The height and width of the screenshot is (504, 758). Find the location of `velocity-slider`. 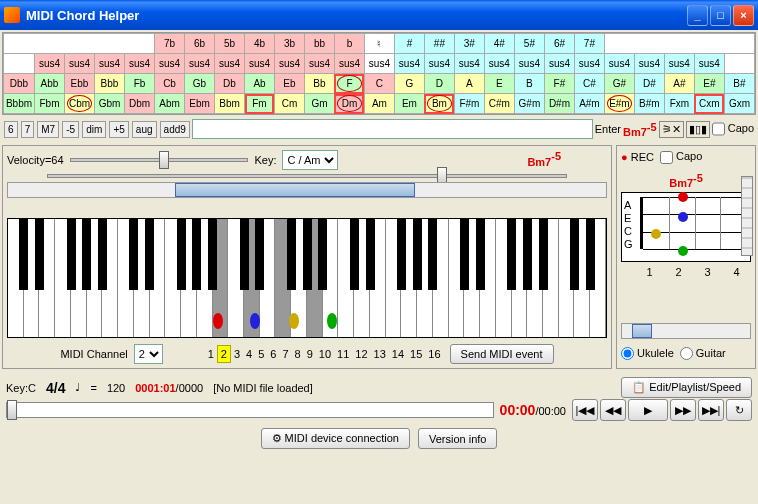

velocity-slider is located at coordinates (160, 160).